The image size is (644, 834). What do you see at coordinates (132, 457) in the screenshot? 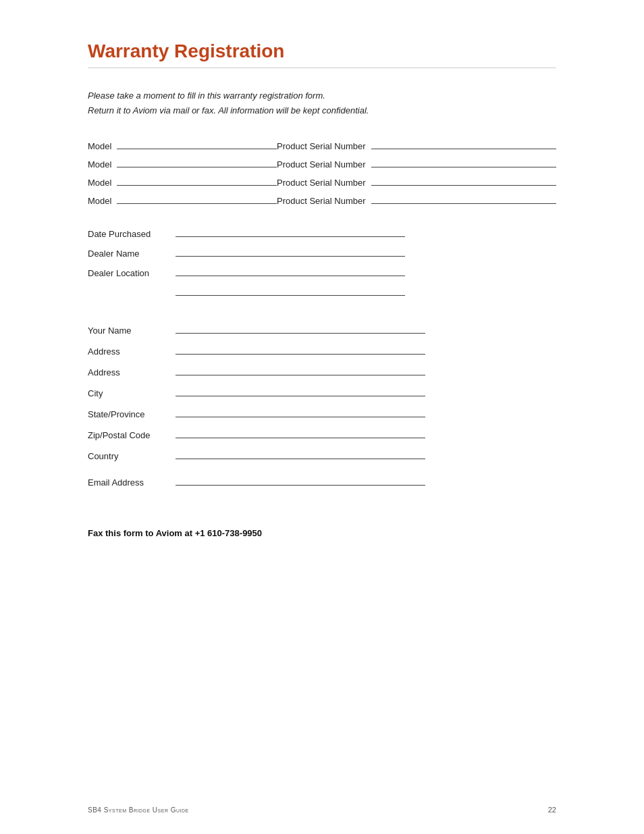
I see `country-label: Country` at bounding box center [132, 457].